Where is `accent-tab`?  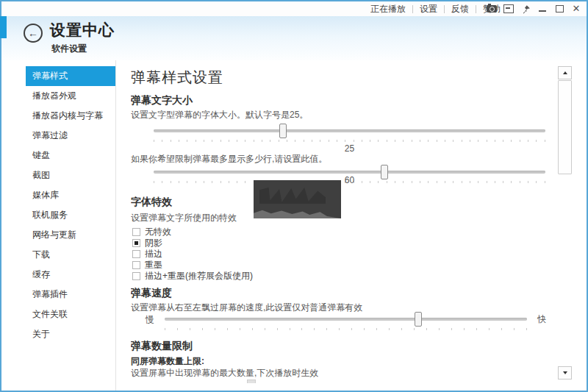
accent-tab is located at coordinates (3, 27).